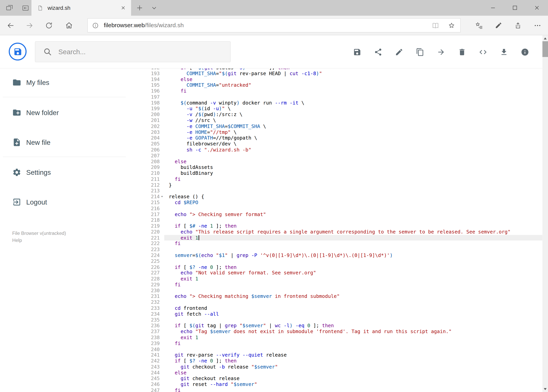 This screenshot has width=548, height=392. What do you see at coordinates (353, 308) in the screenshot?
I see `code-text: cd frontend` at bounding box center [353, 308].